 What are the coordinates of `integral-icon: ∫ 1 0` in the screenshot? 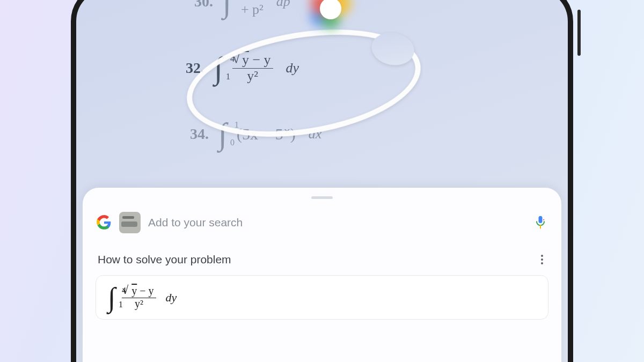 It's located at (223, 134).